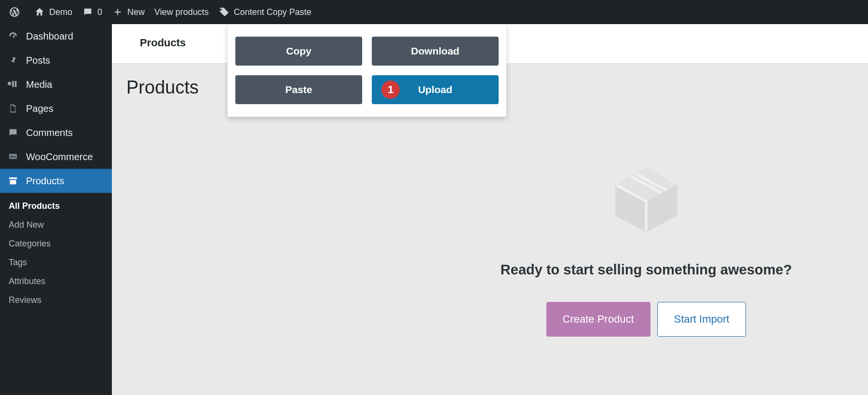  I want to click on content-copy-paste-link: Content Copy Paste, so click(265, 12).